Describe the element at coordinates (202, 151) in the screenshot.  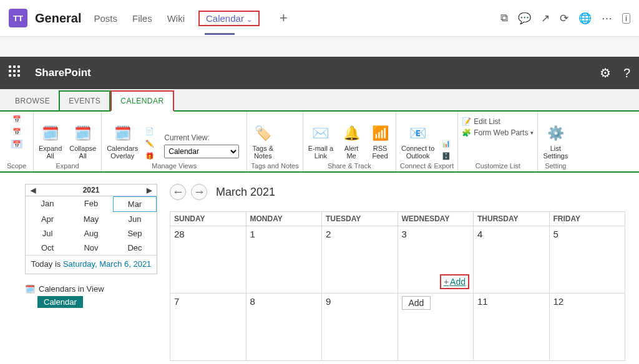
I see `current-view-select: Calendar` at that location.